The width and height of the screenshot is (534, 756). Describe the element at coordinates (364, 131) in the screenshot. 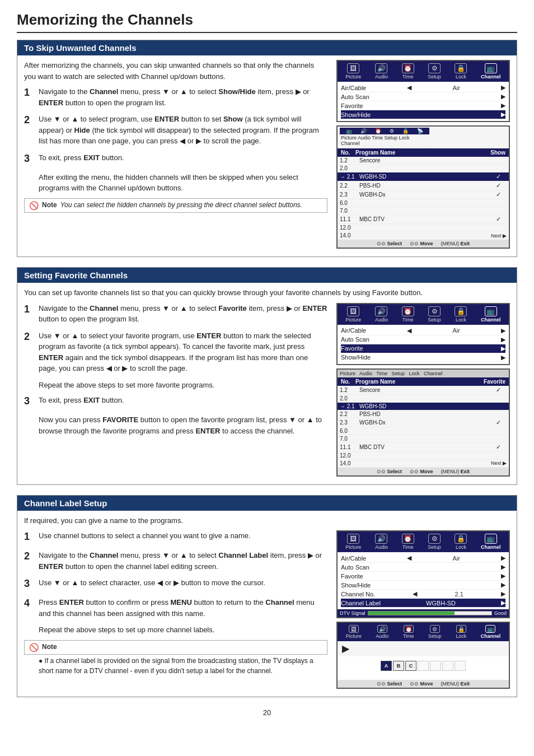

I see `mini-menu-label: 🔊` at that location.